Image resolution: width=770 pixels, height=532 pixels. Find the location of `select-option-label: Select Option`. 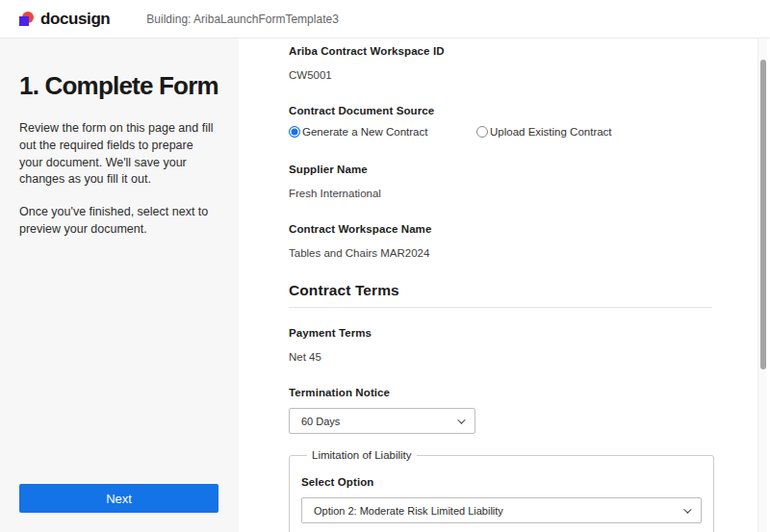

select-option-label: Select Option is located at coordinates (501, 482).